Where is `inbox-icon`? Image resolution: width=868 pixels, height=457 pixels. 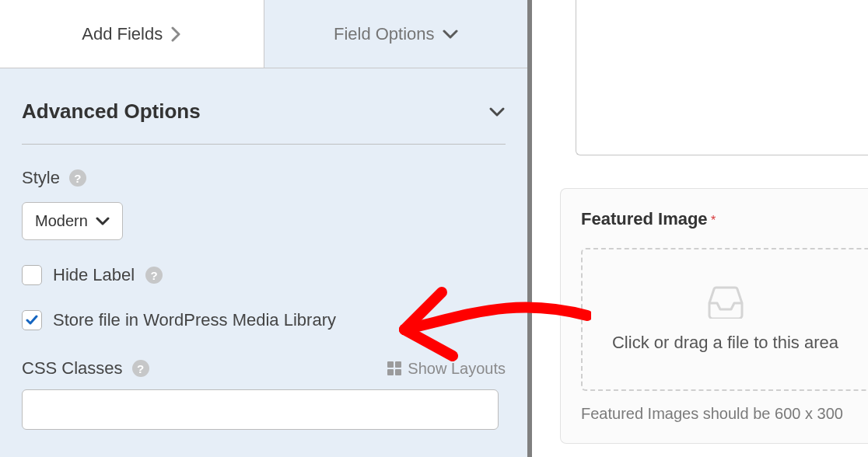 inbox-icon is located at coordinates (726, 302).